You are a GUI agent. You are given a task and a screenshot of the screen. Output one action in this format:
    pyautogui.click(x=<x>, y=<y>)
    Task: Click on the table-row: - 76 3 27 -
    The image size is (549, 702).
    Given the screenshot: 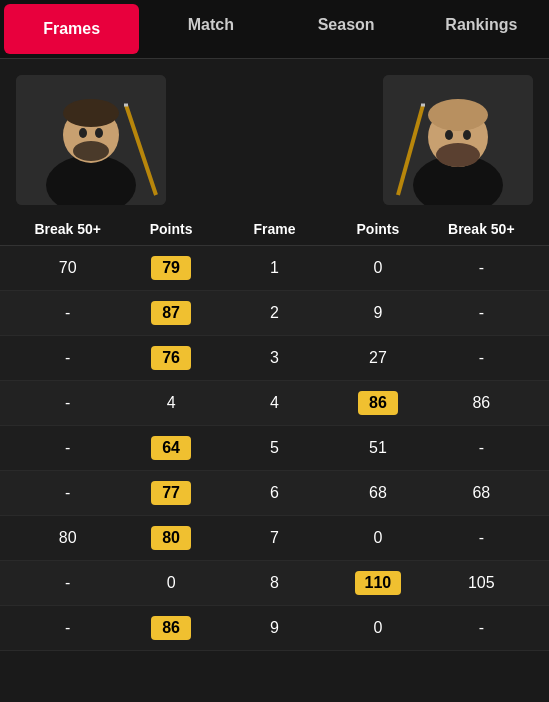 What is the action you would take?
    pyautogui.click(x=274, y=358)
    